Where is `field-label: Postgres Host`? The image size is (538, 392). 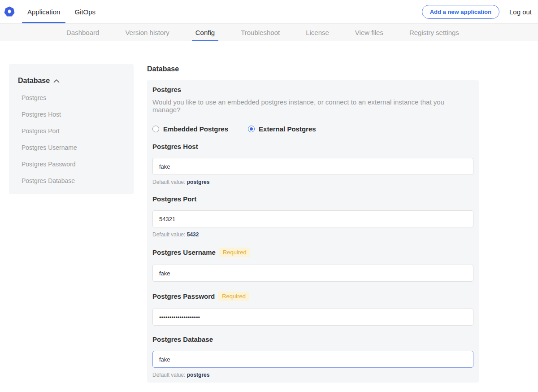
field-label: Postgres Host is located at coordinates (175, 146).